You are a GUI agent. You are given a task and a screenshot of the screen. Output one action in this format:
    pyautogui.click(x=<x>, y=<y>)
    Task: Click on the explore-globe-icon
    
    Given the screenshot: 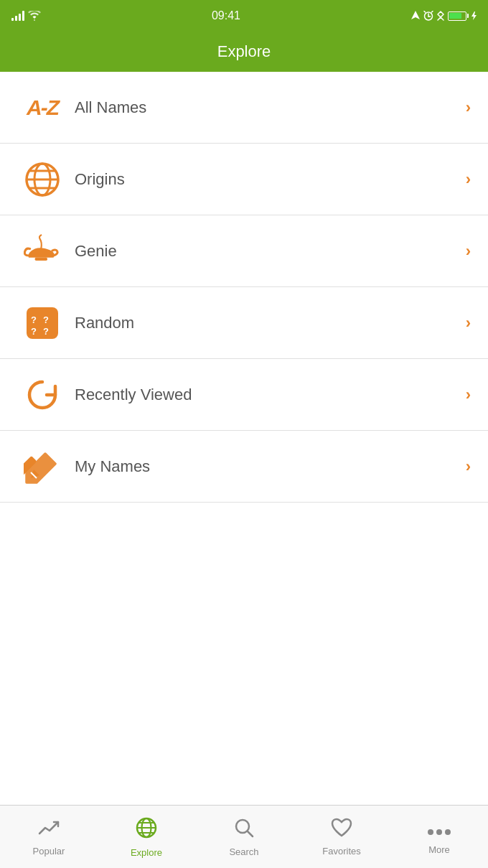 What is the action you would take?
    pyautogui.click(x=146, y=830)
    